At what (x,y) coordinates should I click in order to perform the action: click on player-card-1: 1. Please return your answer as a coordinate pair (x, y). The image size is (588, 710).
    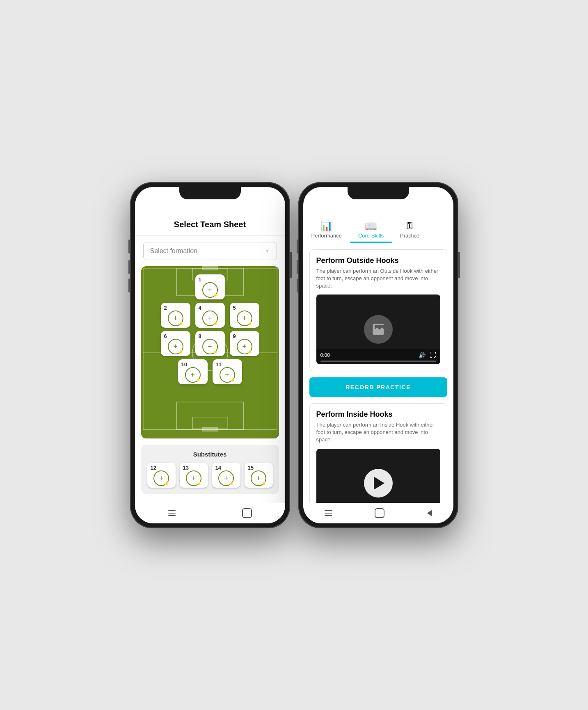
    Looking at the image, I should click on (210, 287).